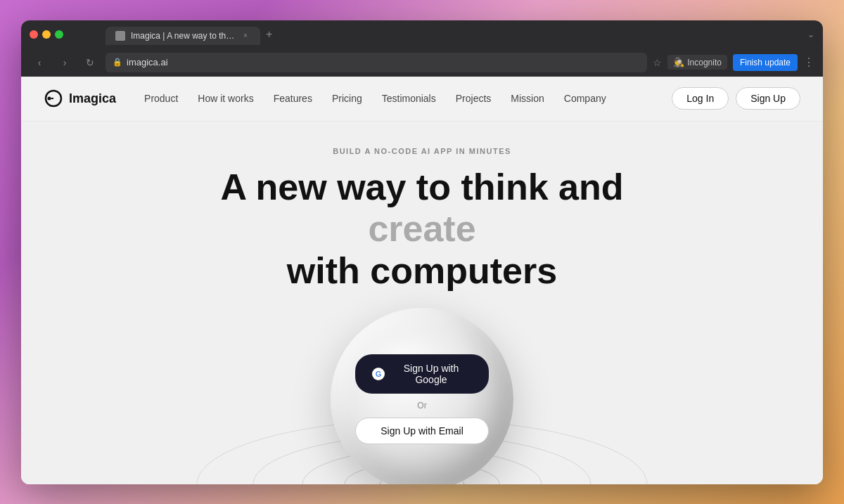 The width and height of the screenshot is (844, 504). What do you see at coordinates (347, 98) in the screenshot?
I see `nav-pricing: Pricing` at bounding box center [347, 98].